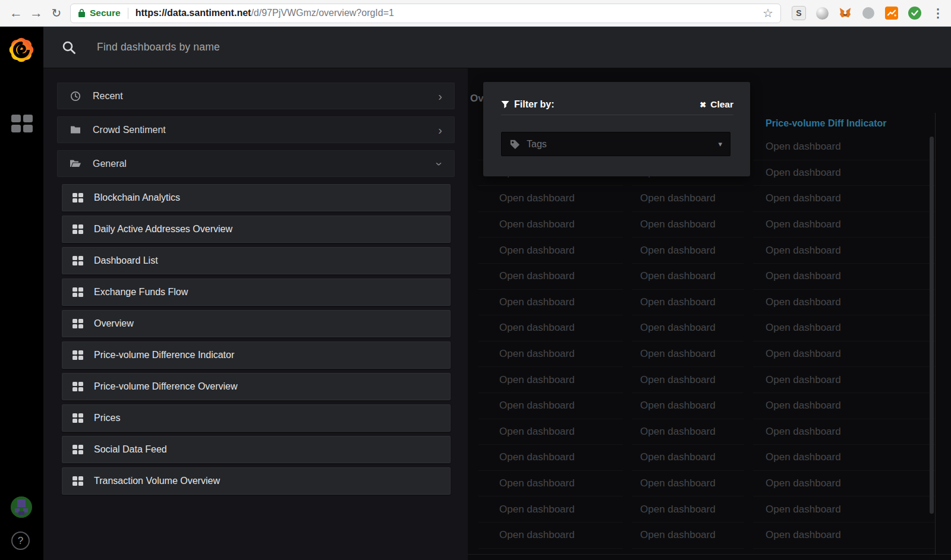 The image size is (951, 560). What do you see at coordinates (36, 13) in the screenshot?
I see `forward-button: →` at bounding box center [36, 13].